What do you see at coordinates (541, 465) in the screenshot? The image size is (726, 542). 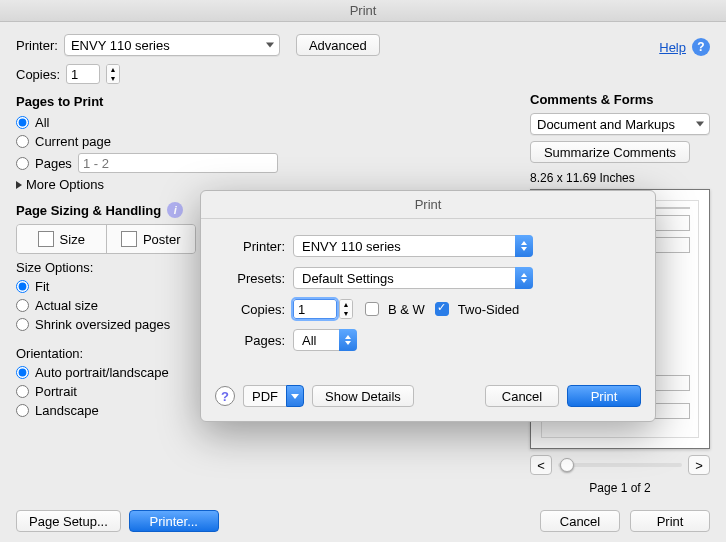 I see `preview-prev-button: <` at bounding box center [541, 465].